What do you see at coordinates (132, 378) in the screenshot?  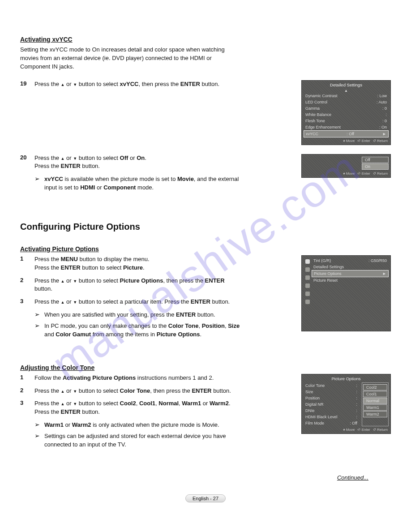 I see `step-1: 1 Follow the Activating Picture Options …` at bounding box center [132, 378].